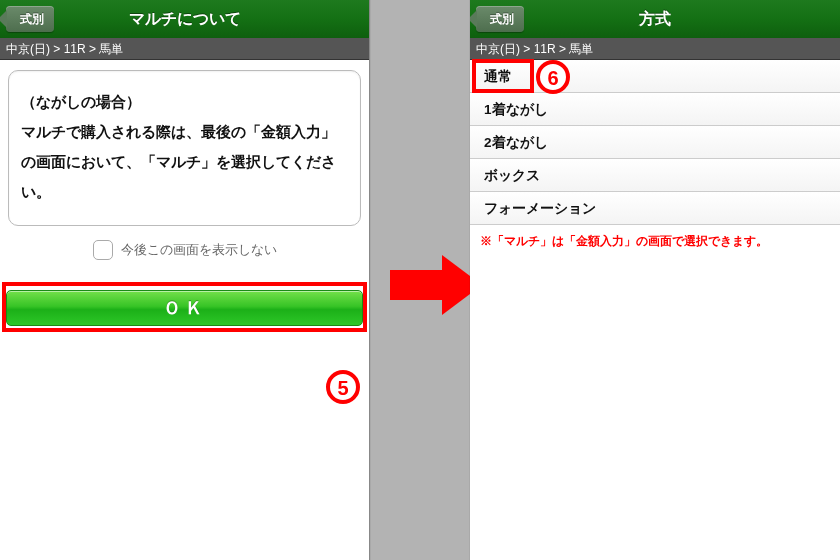  Describe the element at coordinates (199, 250) in the screenshot. I see `dont-show-label: 今後この画面を表示しない` at that location.